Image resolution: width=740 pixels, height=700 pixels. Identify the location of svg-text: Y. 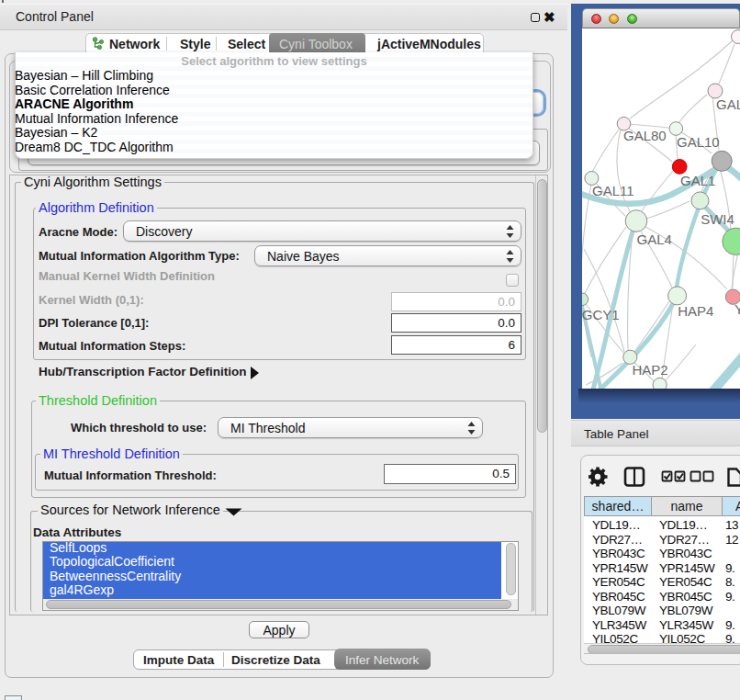
(737, 309).